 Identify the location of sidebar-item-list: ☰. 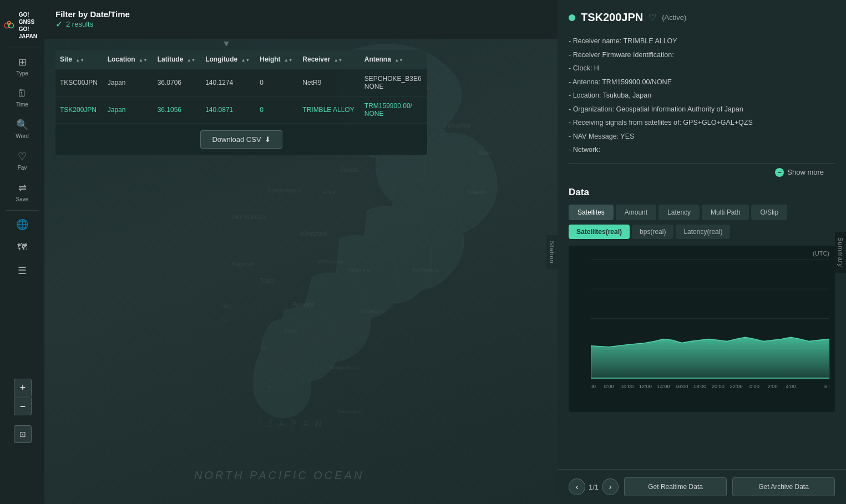
(22, 271).